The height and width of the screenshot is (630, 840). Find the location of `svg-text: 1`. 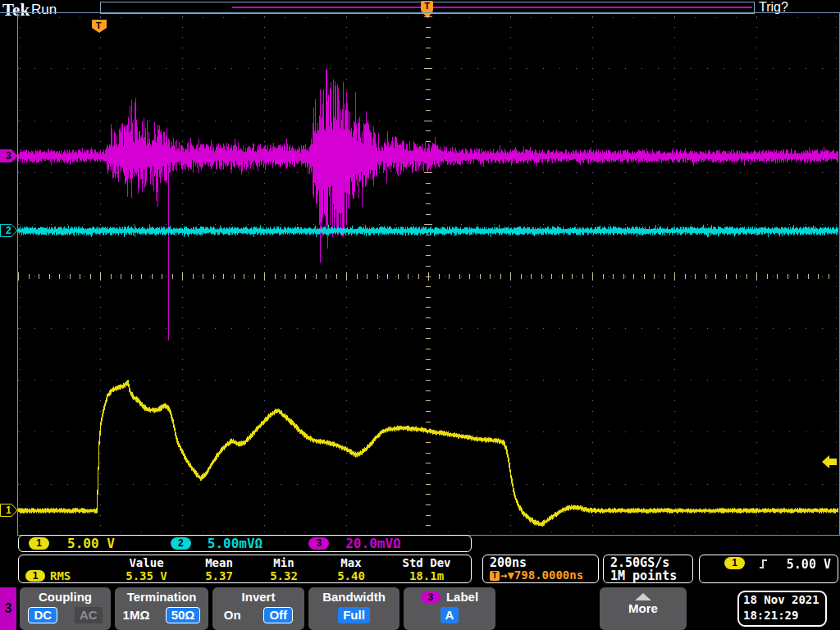

svg-text: 1 is located at coordinates (8, 510).